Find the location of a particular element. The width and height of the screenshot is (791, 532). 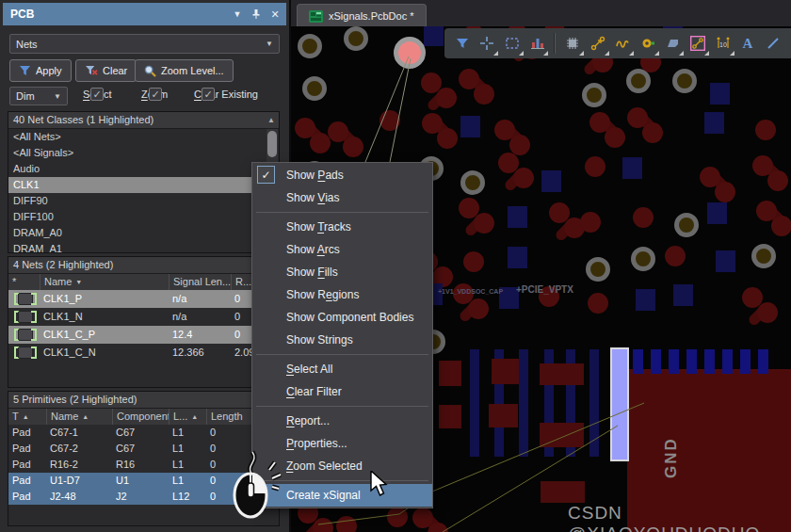

column-header: L...▲ is located at coordinates (187, 416).